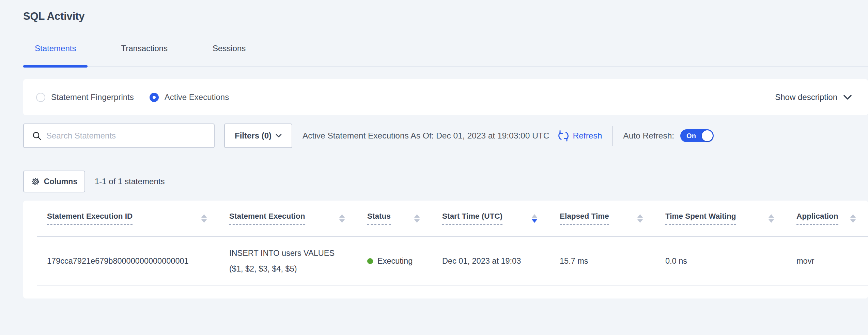 This screenshot has height=335, width=868. I want to click on header-elapsed-time: Elapsed Time, so click(602, 218).